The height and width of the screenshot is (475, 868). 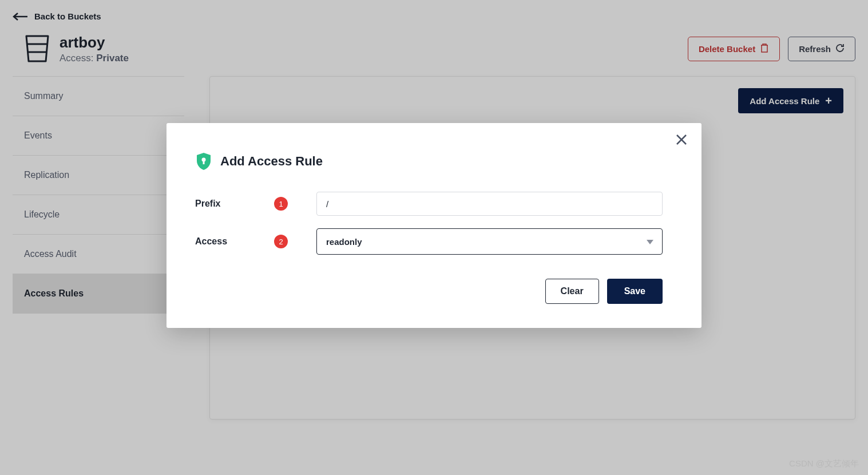 I want to click on prefix-label-wrap: Prefix 1, so click(x=256, y=204).